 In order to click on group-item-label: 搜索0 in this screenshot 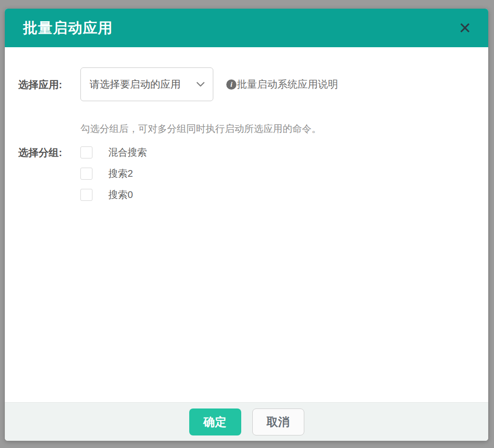, I will do `click(120, 195)`.